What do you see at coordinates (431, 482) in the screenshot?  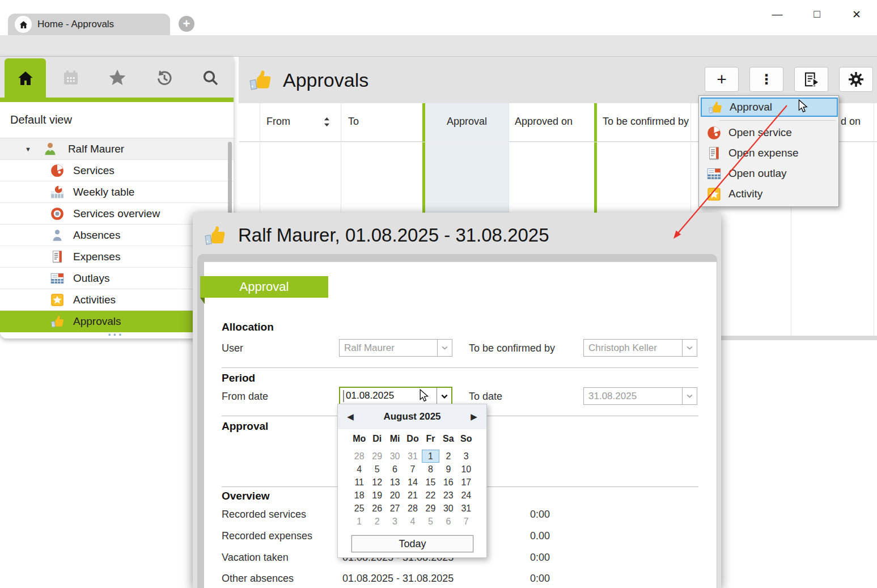 I see `calendar-day: 15` at bounding box center [431, 482].